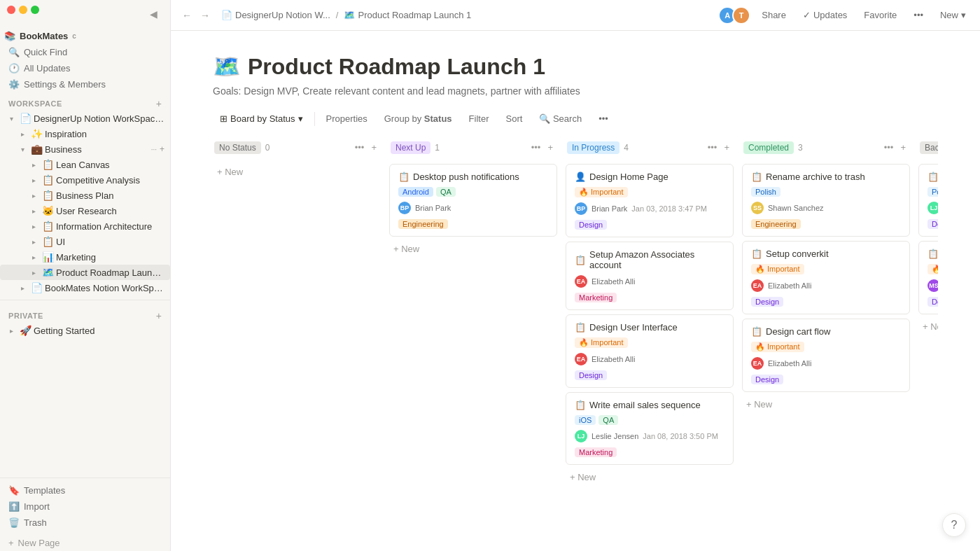 The height and width of the screenshot is (551, 980). Describe the element at coordinates (928, 200) in the screenshot. I see `card-c9: 📋 Add avatarsPolishLJLeslie JensenDesign` at that location.